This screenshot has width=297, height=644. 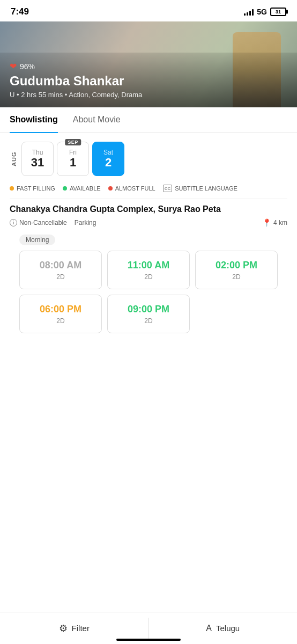 What do you see at coordinates (12, 188) in the screenshot?
I see `fast-filling-dot` at bounding box center [12, 188].